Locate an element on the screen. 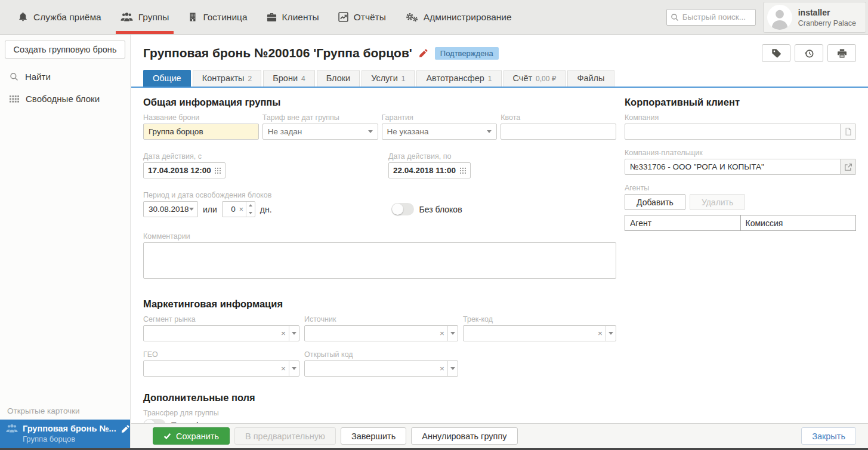  field-guarantee: Гарантия Не указана is located at coordinates (440, 127).